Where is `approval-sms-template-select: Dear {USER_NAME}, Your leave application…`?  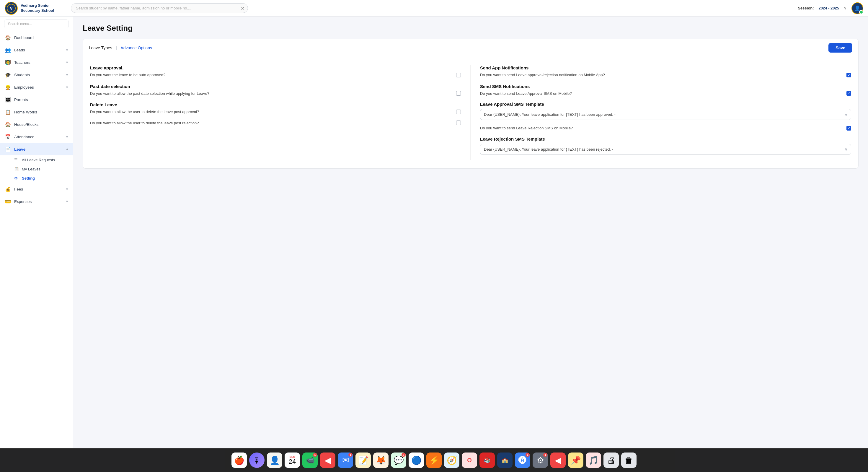
approval-sms-template-select: Dear {USER_NAME}, Your leave application… is located at coordinates (666, 115).